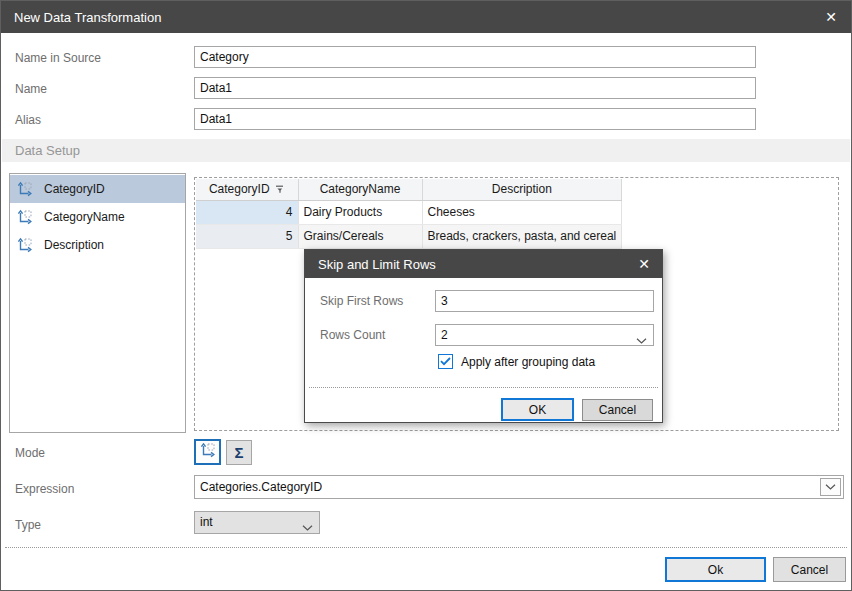 The height and width of the screenshot is (591, 852). I want to click on apply-after-grouping-label: Apply after grouping data, so click(528, 362).